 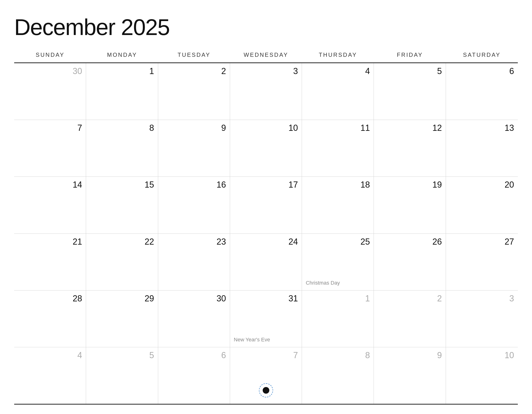 What do you see at coordinates (122, 262) in the screenshot?
I see `day-cell: 22` at bounding box center [122, 262].